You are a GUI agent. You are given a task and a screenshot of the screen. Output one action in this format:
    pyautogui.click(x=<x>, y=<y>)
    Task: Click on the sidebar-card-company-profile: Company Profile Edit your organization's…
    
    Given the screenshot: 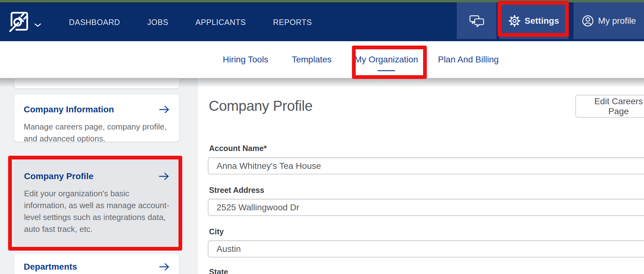 What is the action you would take?
    pyautogui.click(x=97, y=203)
    